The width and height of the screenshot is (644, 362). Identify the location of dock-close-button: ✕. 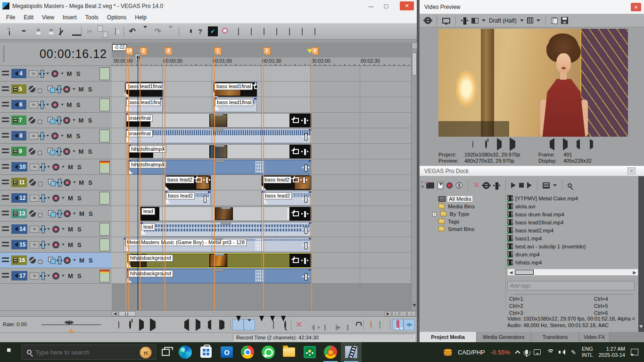
(632, 171).